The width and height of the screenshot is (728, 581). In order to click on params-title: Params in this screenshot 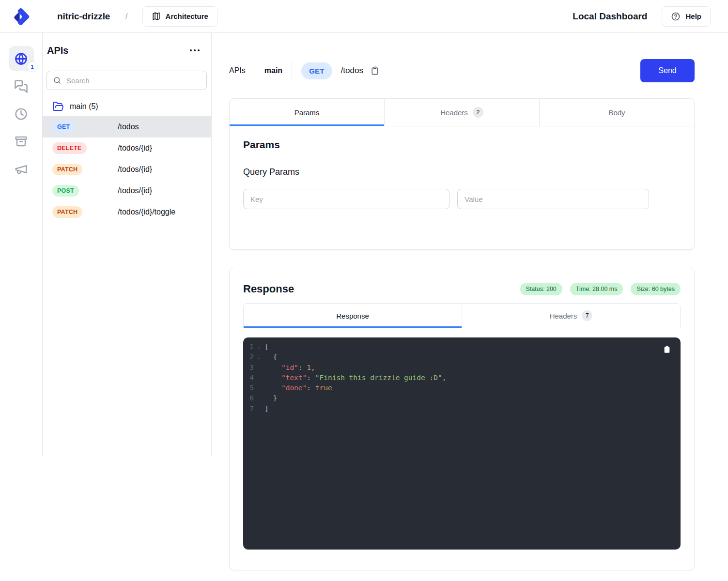, I will do `click(462, 145)`.